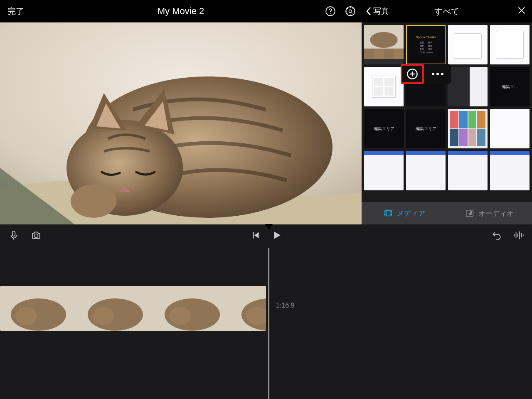  I want to click on tab-media: メディア, so click(404, 213).